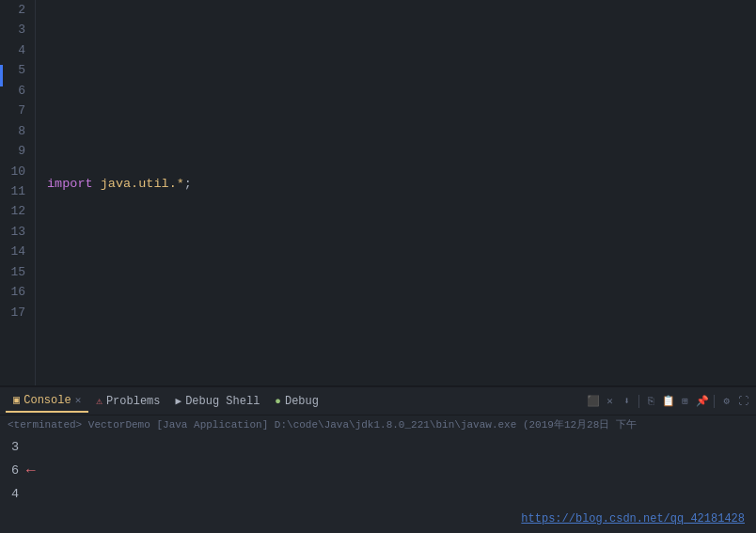  Describe the element at coordinates (31, 472) in the screenshot. I see `arrow-indicator: ←` at that location.